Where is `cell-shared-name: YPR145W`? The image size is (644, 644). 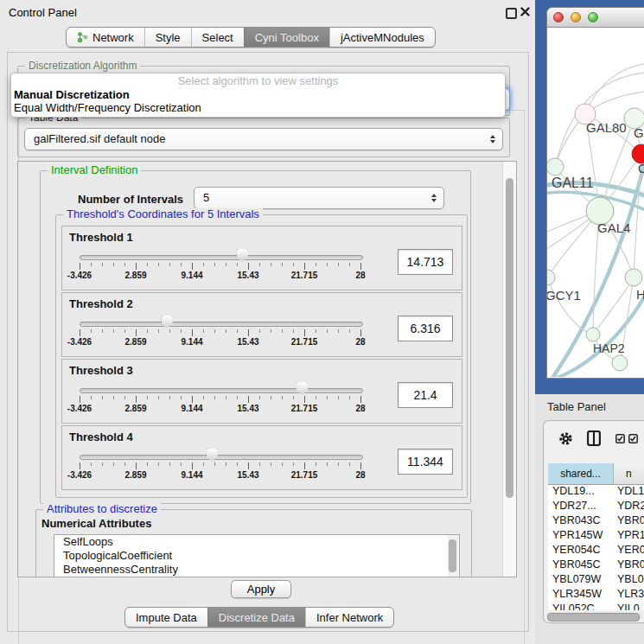
cell-shared-name: YPR145W is located at coordinates (581, 536).